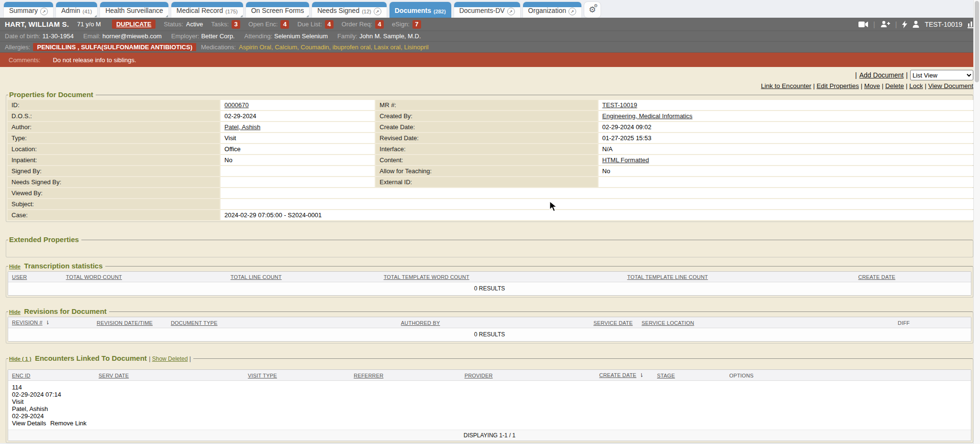  I want to click on column-header: SERVICE DATE, so click(613, 323).